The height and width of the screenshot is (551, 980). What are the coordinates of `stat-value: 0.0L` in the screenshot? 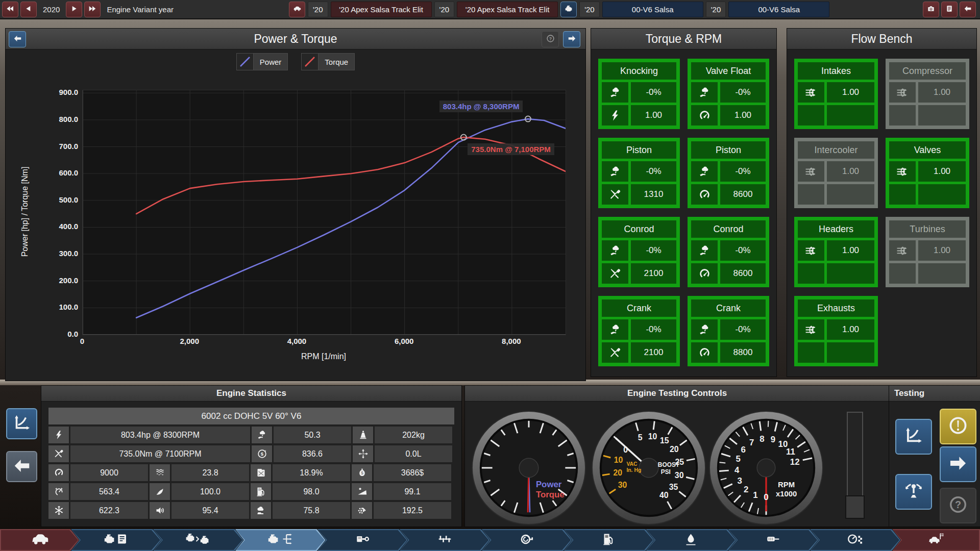 It's located at (413, 454).